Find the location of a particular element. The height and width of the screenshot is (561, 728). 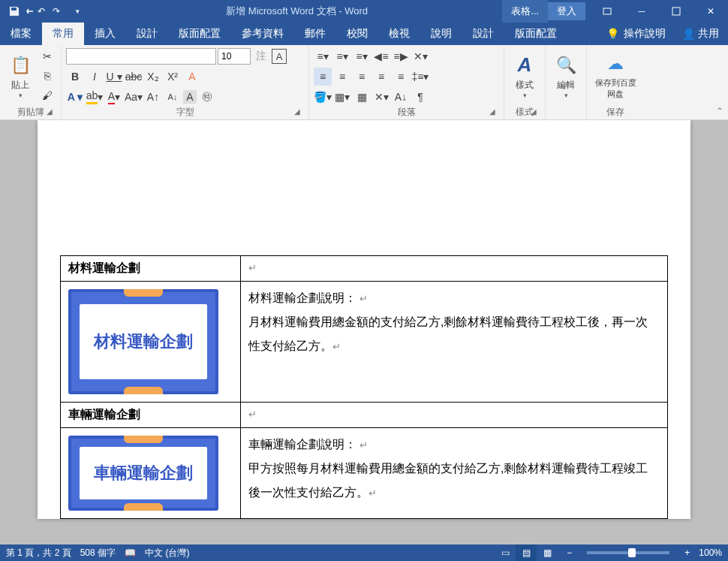

zoom-in-icon: + is located at coordinates (687, 553).